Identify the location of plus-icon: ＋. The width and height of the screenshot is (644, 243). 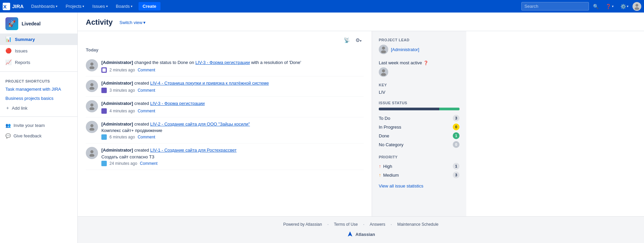
(7, 108).